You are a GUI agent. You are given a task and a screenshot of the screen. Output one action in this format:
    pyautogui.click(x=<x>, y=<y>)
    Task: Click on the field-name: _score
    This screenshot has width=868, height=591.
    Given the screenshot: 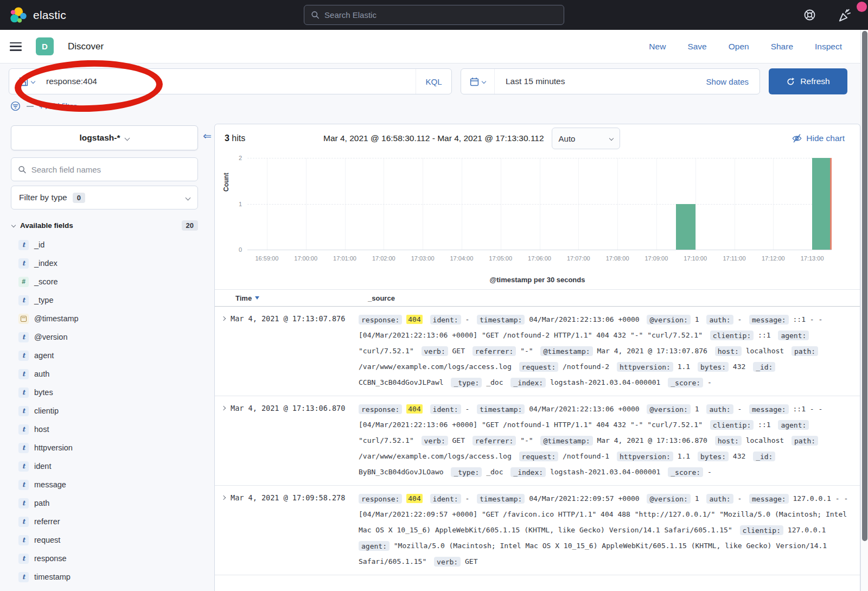 What is the action you would take?
    pyautogui.click(x=46, y=282)
    